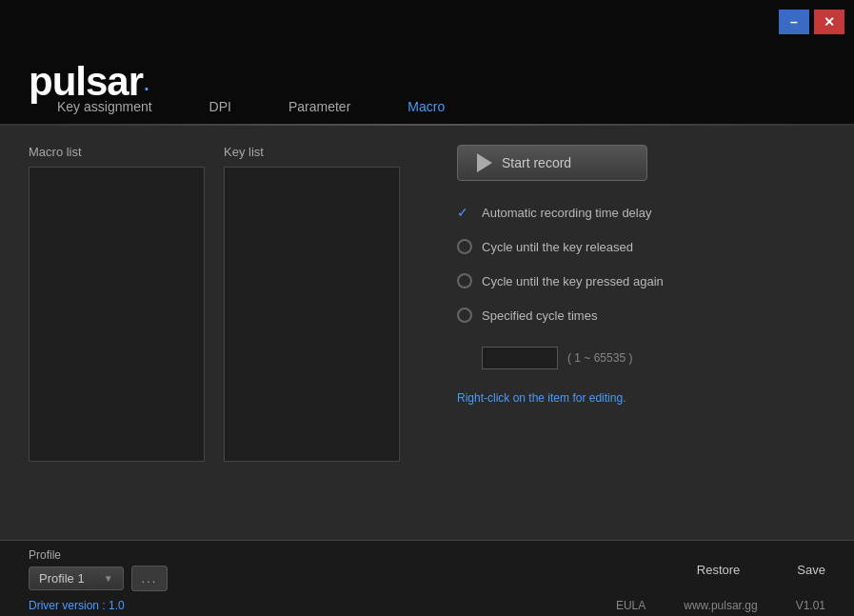  I want to click on macro-list-label: Macro list, so click(116, 152).